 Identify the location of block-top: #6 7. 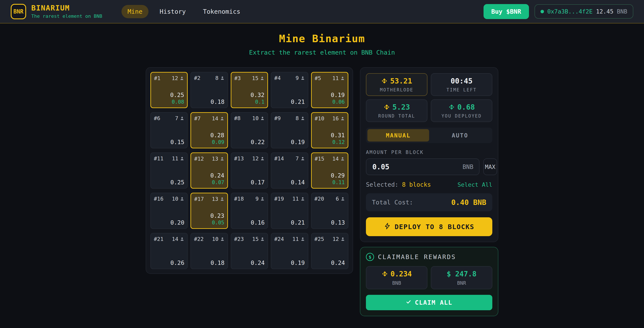
(169, 118).